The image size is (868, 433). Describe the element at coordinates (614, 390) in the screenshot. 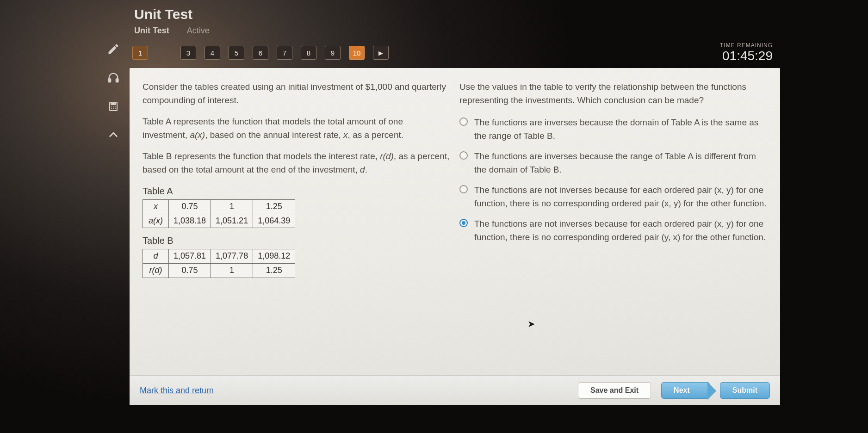

I see `save-and-exit-button: Save and Exit` at that location.